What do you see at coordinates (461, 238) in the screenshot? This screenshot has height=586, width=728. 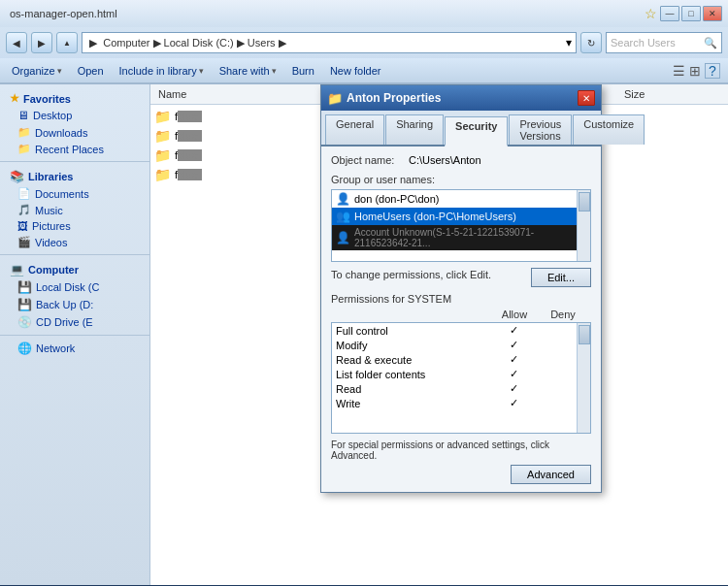 I see `list-item: 👤 Account Unknown(S-1-5-21-1221539071-21…` at bounding box center [461, 238].